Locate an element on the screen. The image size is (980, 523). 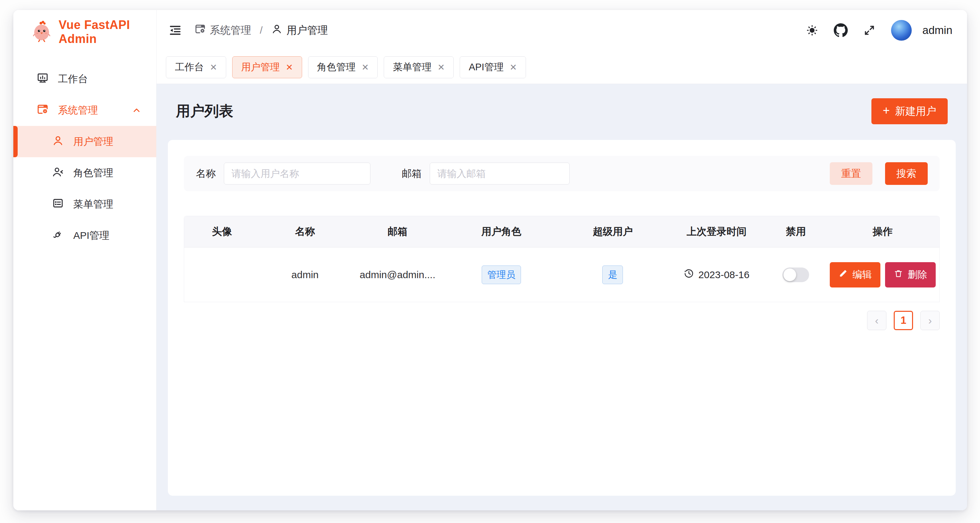
column-header-last-login: 上次登录时间 is located at coordinates (717, 232).